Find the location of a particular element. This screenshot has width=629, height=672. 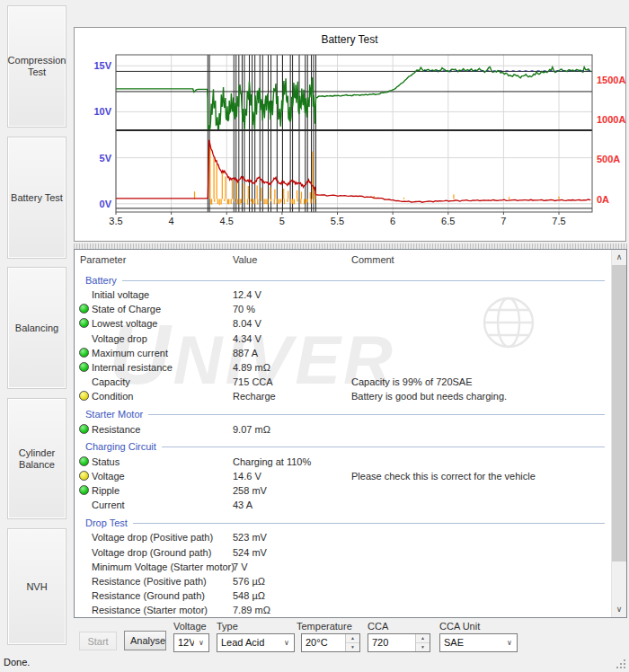

type-dropdown: Lead Acid∨ is located at coordinates (255, 643).